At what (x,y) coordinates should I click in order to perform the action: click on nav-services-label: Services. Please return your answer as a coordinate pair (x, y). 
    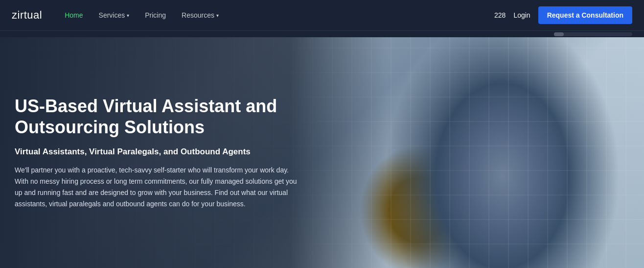
    Looking at the image, I should click on (112, 15).